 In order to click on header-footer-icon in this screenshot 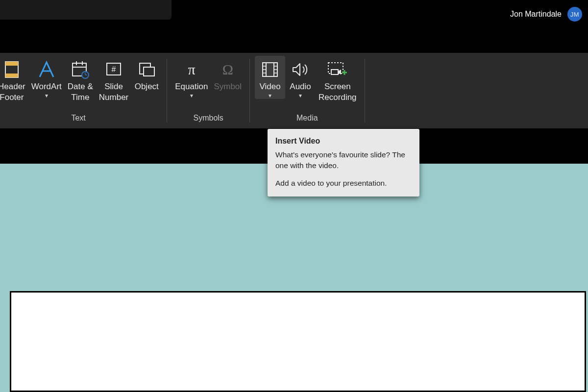, I will do `click(12, 70)`.